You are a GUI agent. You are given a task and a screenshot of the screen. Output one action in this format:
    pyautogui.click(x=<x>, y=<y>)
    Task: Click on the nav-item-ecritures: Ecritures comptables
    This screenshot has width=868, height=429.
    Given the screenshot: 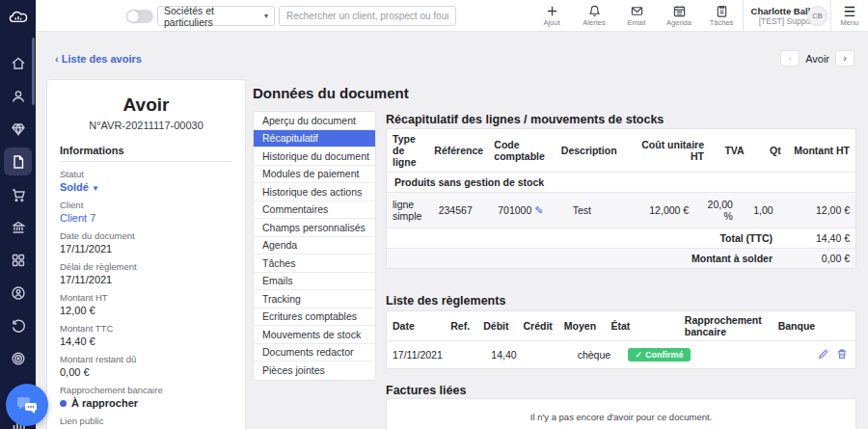 What is the action you would take?
    pyautogui.click(x=314, y=318)
    